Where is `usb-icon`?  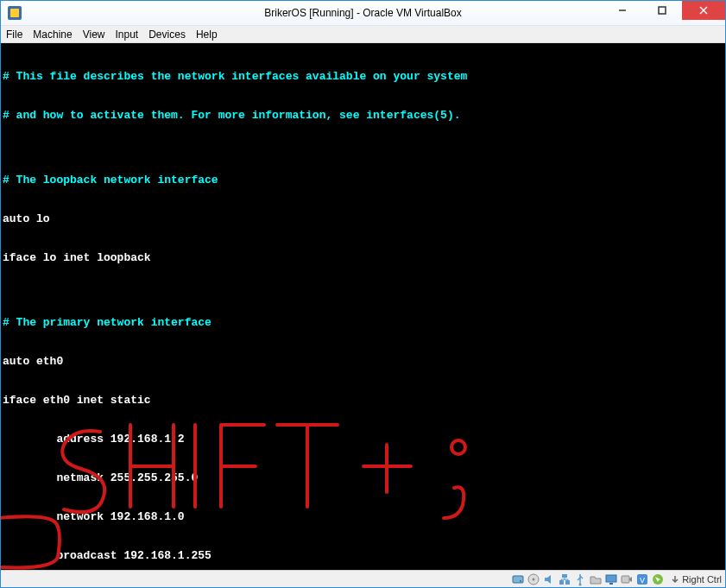 usb-icon is located at coordinates (580, 579).